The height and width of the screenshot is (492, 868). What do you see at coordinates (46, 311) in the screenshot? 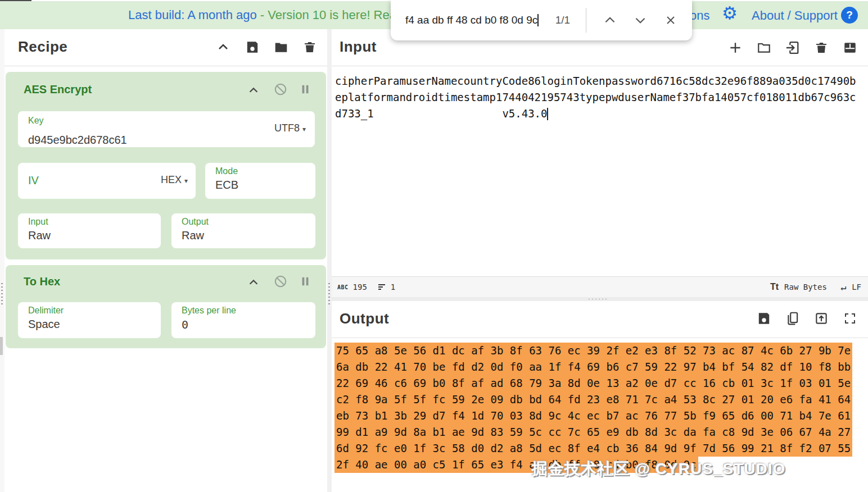
I see `delimiter-label: Delimiter` at bounding box center [46, 311].